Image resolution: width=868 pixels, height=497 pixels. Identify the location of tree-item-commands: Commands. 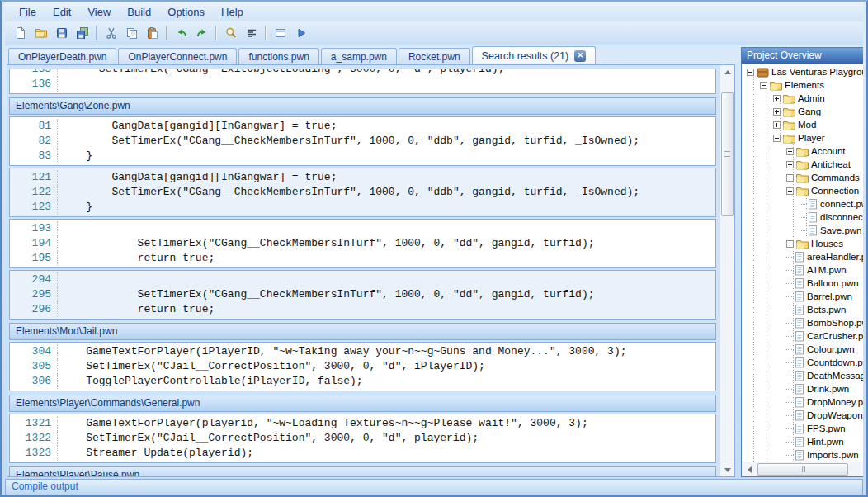
(804, 178).